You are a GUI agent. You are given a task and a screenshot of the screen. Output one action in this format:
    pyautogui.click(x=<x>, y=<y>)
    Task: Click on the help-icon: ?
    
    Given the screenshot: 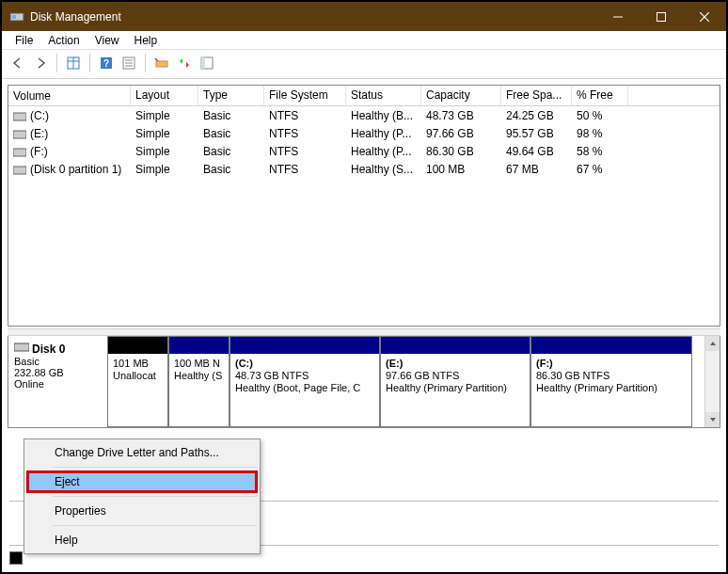 What is the action you would take?
    pyautogui.click(x=106, y=63)
    